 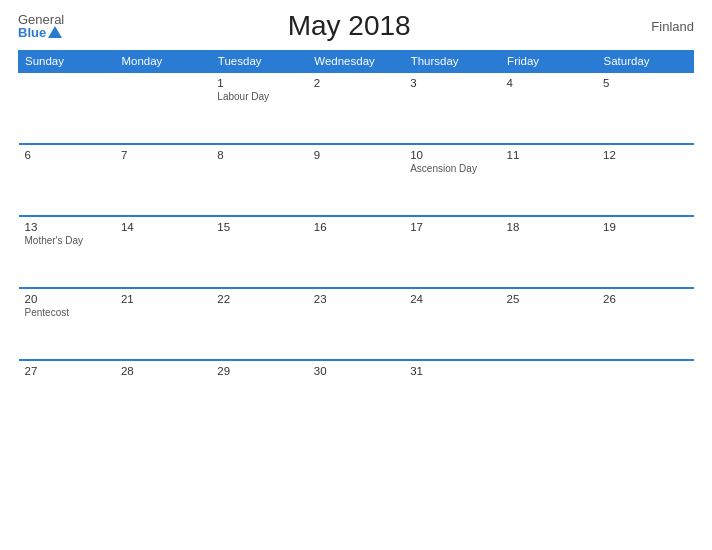 I want to click on day-number: 27, so click(x=67, y=371).